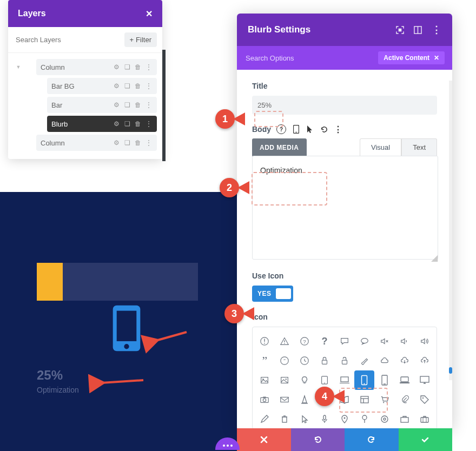 Image resolution: width=476 pixels, height=451 pixels. What do you see at coordinates (69, 40) in the screenshot?
I see `layers-search-input` at bounding box center [69, 40].